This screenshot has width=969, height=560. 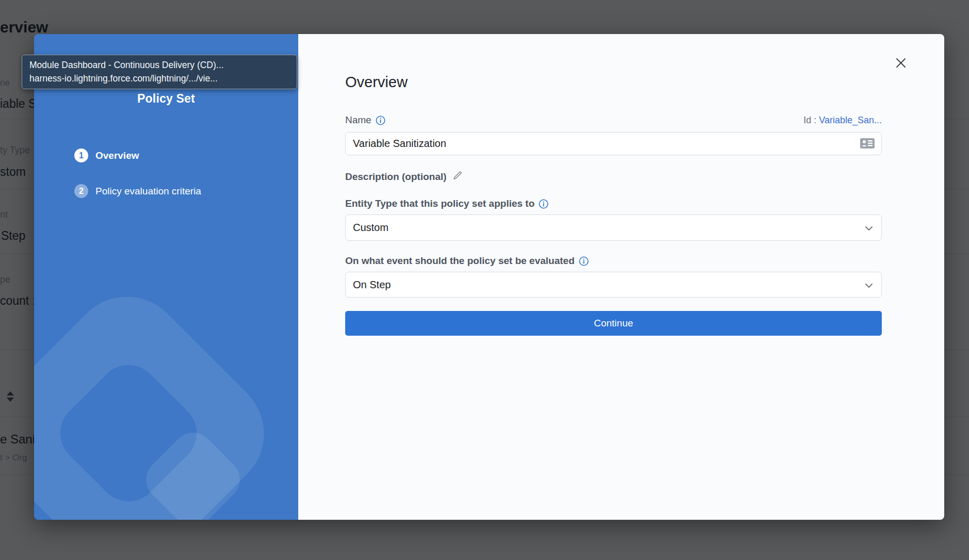 I want to click on entity-type-select: Custom, so click(x=613, y=228).